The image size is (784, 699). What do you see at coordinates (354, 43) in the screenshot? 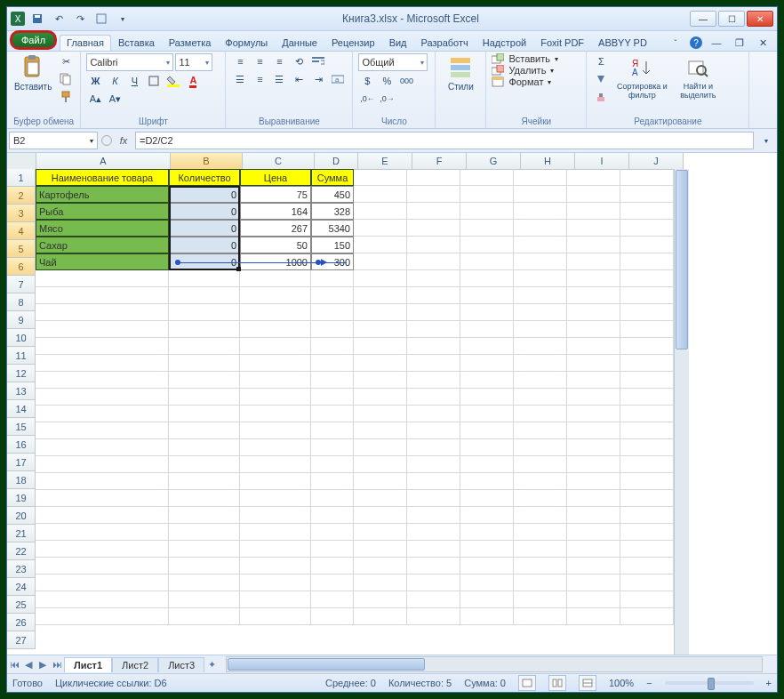
I see `tab-рецензир: Рецензир` at bounding box center [354, 43].